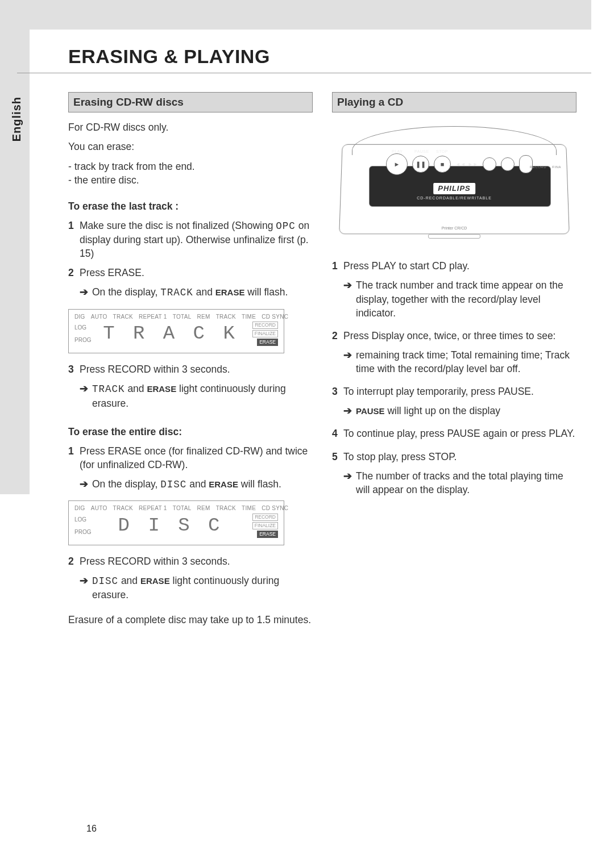 This screenshot has height=868, width=614. What do you see at coordinates (454, 299) in the screenshot?
I see `play-step-1-arrow: ➔ The track number and track time appear…` at bounding box center [454, 299].